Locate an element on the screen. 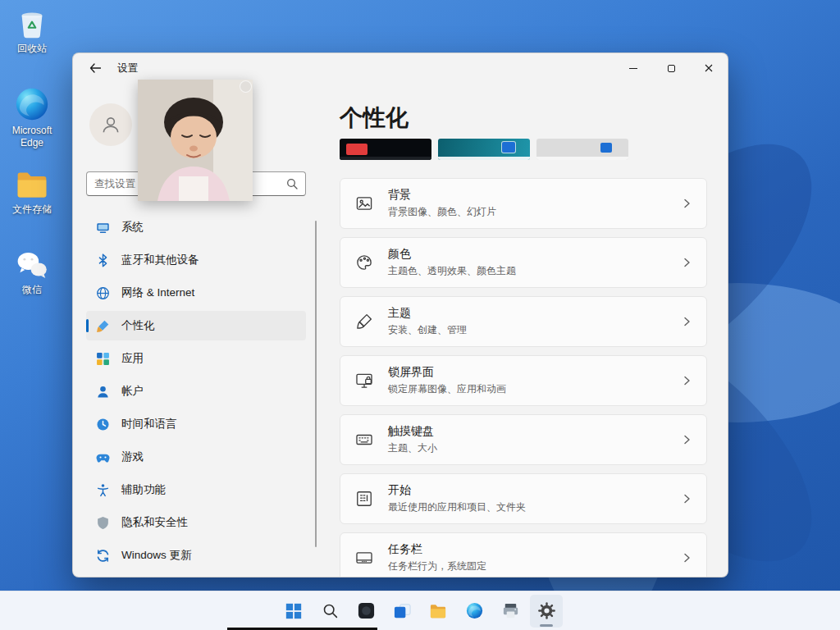  lock-screen-icon is located at coordinates (364, 381).